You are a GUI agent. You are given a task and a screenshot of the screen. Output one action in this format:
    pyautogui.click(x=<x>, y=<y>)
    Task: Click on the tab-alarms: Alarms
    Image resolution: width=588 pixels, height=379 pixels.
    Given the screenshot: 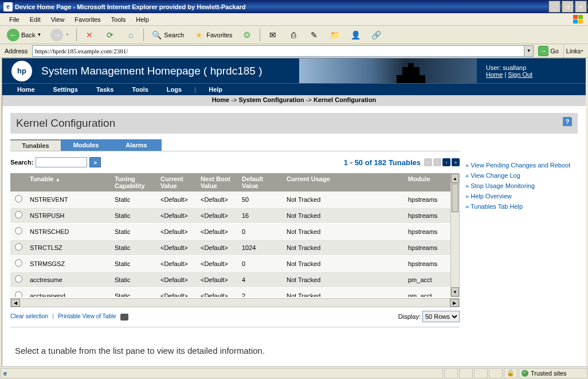 What is the action you would take?
    pyautogui.click(x=136, y=145)
    